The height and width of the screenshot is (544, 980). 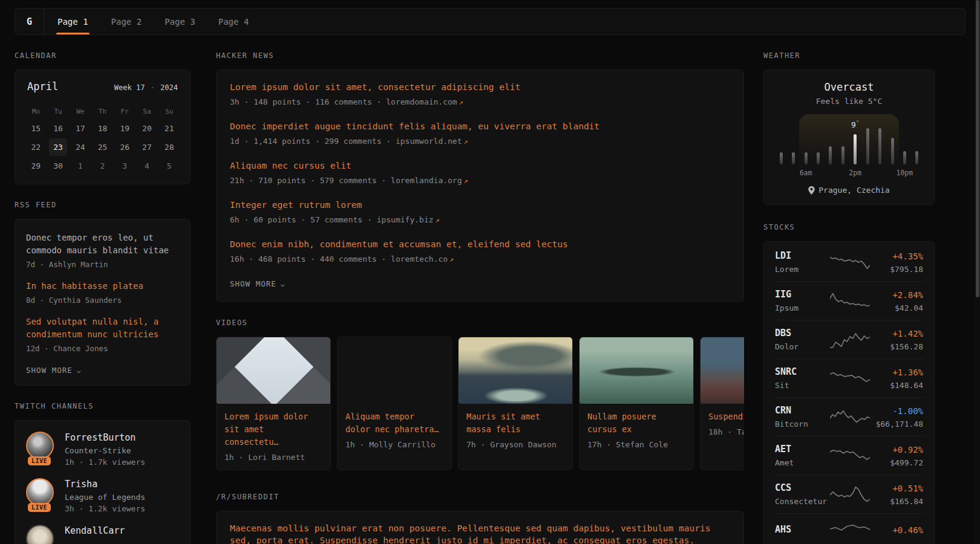 What do you see at coordinates (806, 158) in the screenshot?
I see `weather-bar` at bounding box center [806, 158].